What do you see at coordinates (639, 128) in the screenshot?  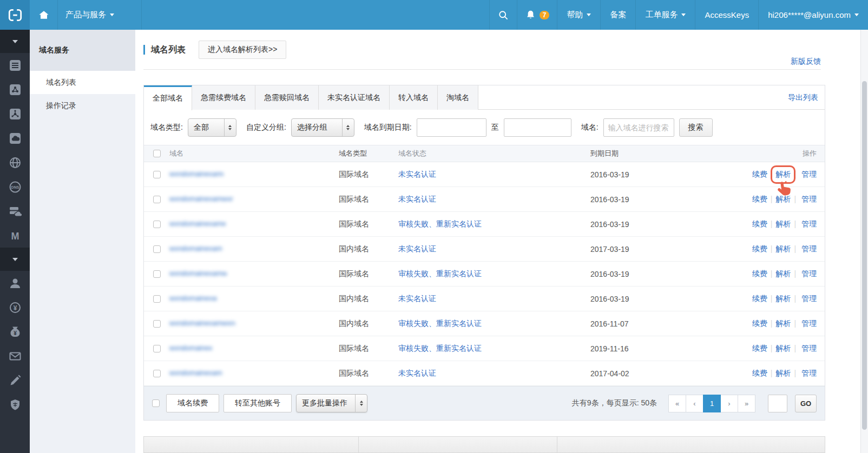 I see `domain-search-input` at bounding box center [639, 128].